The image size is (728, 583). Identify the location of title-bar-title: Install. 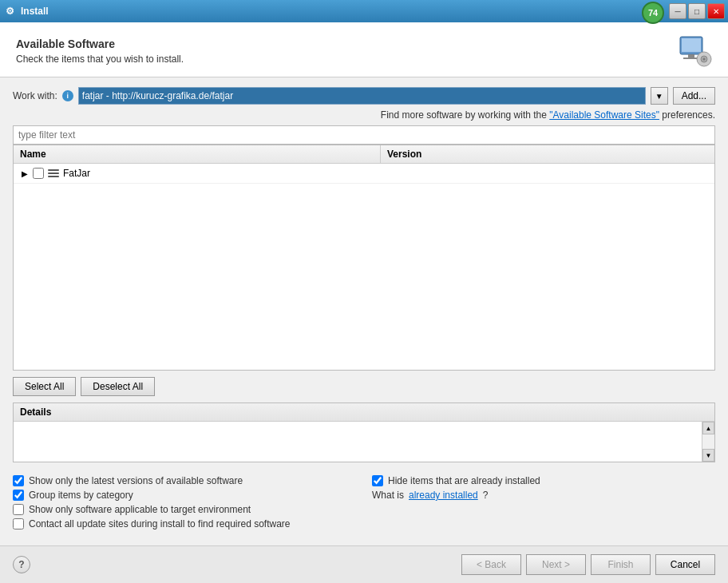
(345, 11).